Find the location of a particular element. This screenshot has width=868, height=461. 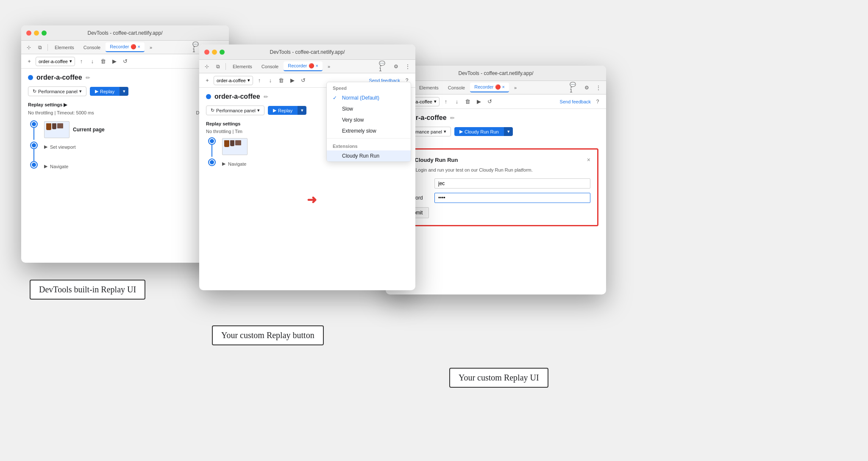

password-input is located at coordinates (512, 198).